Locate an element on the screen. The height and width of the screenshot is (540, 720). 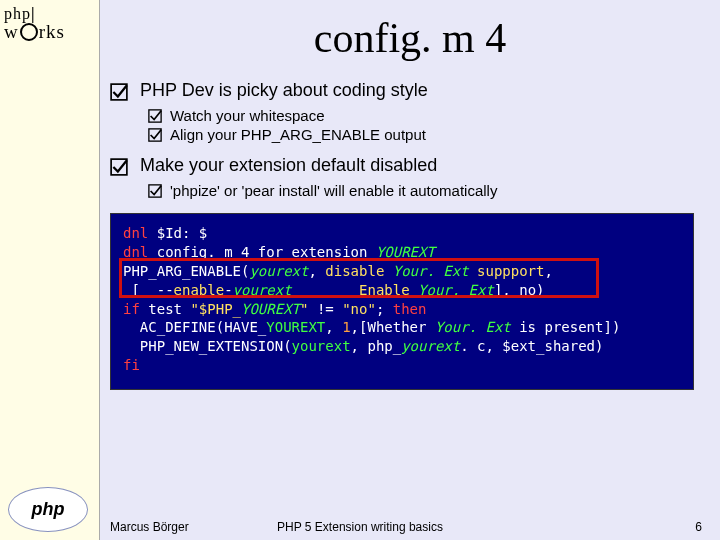
gear-icon is located at coordinates (29, 32).